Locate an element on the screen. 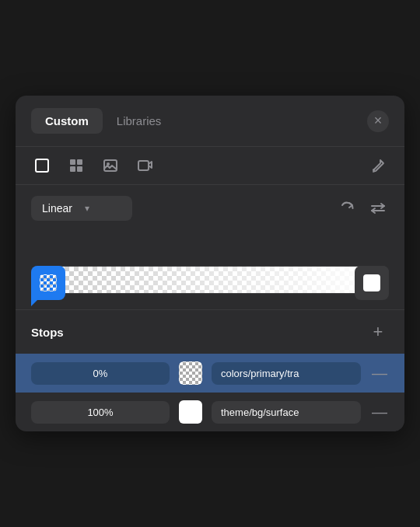 The image size is (420, 527). stop-row-1: — is located at coordinates (210, 412).